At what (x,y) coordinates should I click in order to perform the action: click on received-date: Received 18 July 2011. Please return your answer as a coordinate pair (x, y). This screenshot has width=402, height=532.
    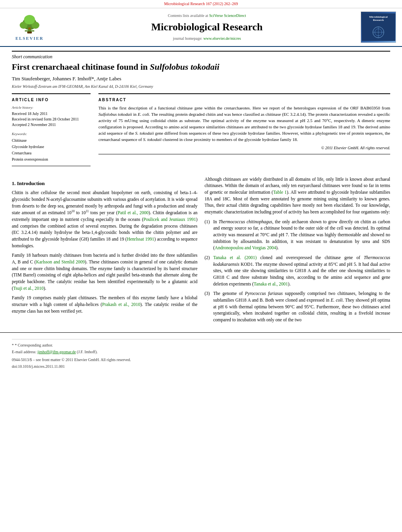
    Looking at the image, I should click on (51, 114).